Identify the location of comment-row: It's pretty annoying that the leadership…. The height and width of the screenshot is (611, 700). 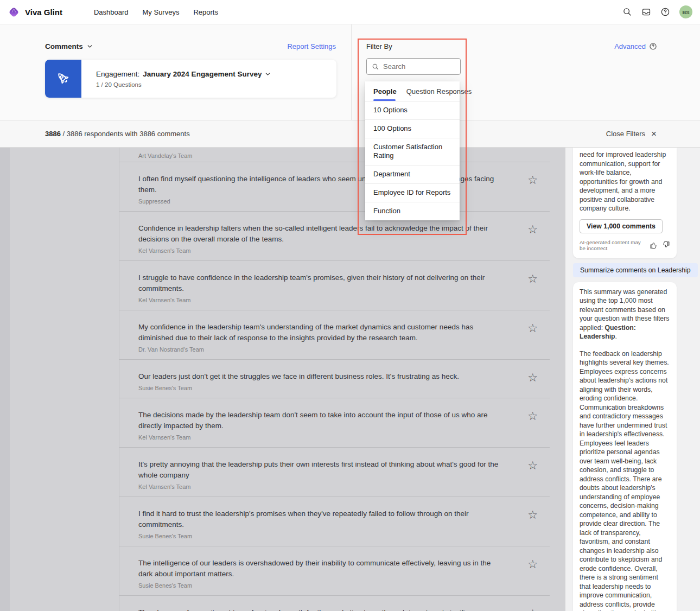
(334, 472).